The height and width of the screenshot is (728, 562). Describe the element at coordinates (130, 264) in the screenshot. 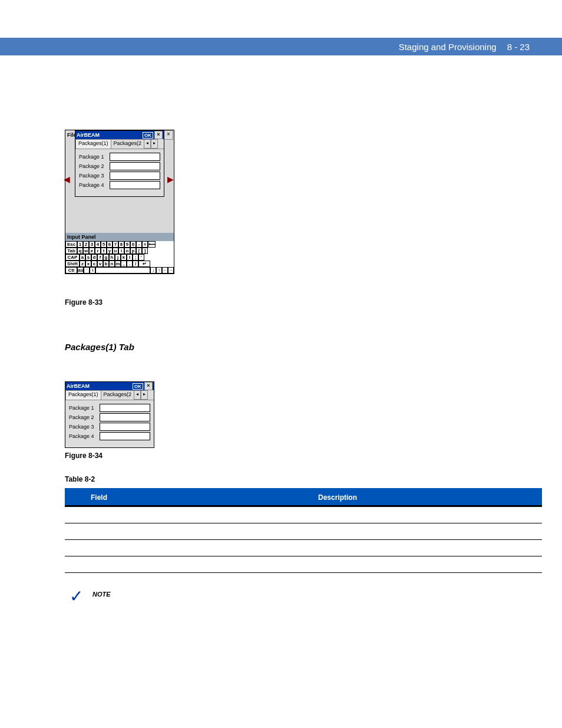

I see `key: .` at that location.